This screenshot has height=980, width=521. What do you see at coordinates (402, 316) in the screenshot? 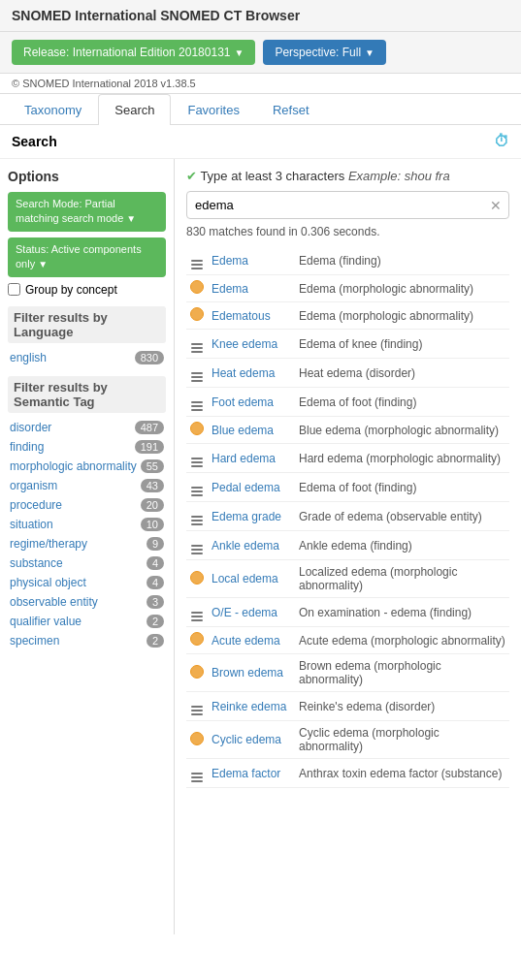
I see `concept-description: Edema (morphologic abnormality)` at bounding box center [402, 316].